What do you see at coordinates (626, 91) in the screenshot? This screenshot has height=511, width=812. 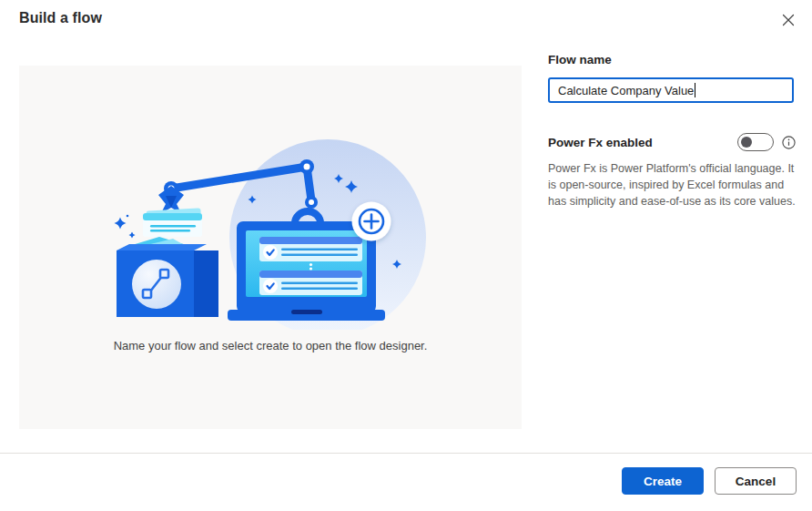 I see `flow-name-input-value: Calculate Company Value` at bounding box center [626, 91].